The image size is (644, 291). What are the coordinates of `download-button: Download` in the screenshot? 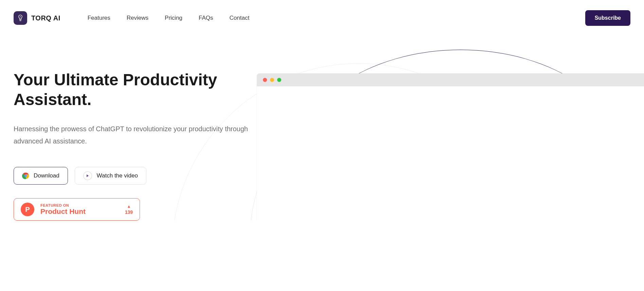 It's located at (41, 176).